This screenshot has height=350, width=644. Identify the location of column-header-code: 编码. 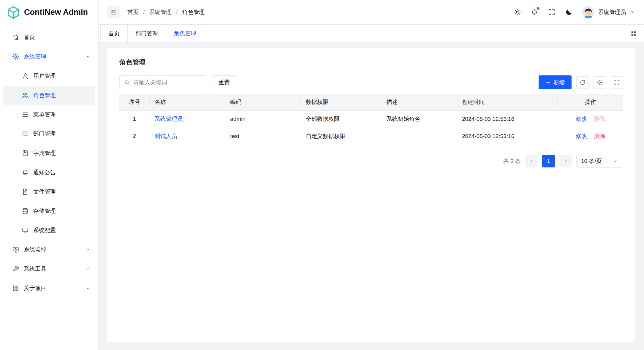
(263, 102).